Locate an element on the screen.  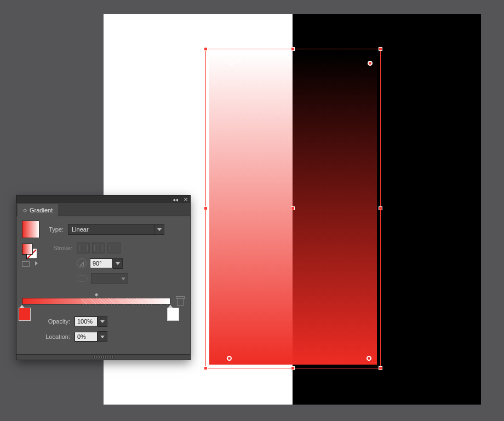
panel-tabstrip: ◇ Gradient is located at coordinates (103, 210).